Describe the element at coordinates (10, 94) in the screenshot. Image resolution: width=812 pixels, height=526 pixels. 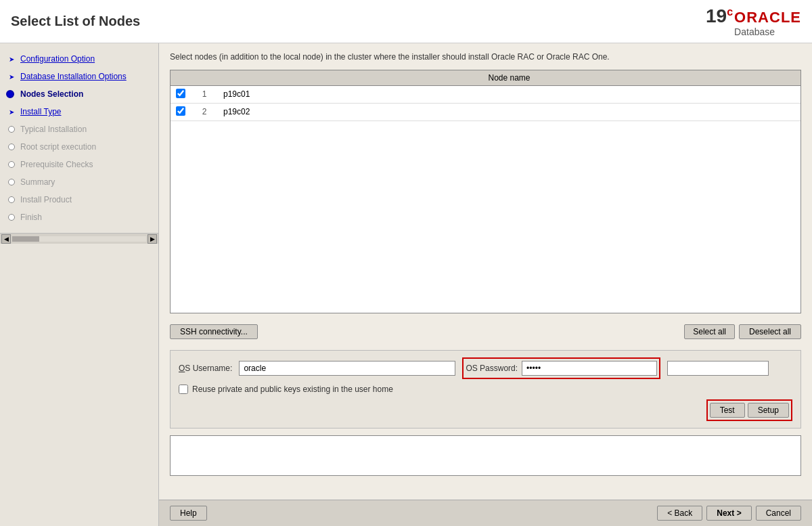
I see `active-dot-icon` at that location.